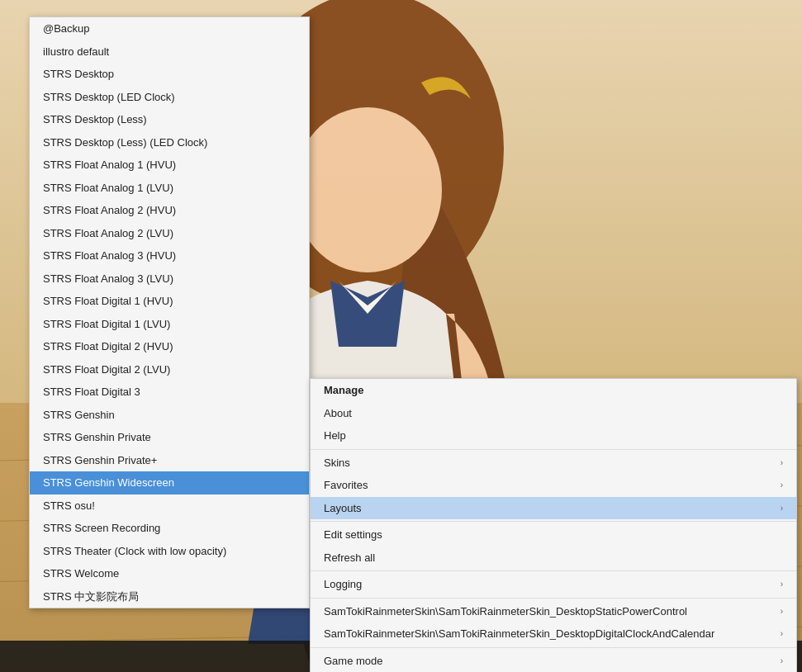 The height and width of the screenshot is (672, 802). What do you see at coordinates (354, 661) in the screenshot?
I see `context-item-label-11: Game mode` at bounding box center [354, 661].